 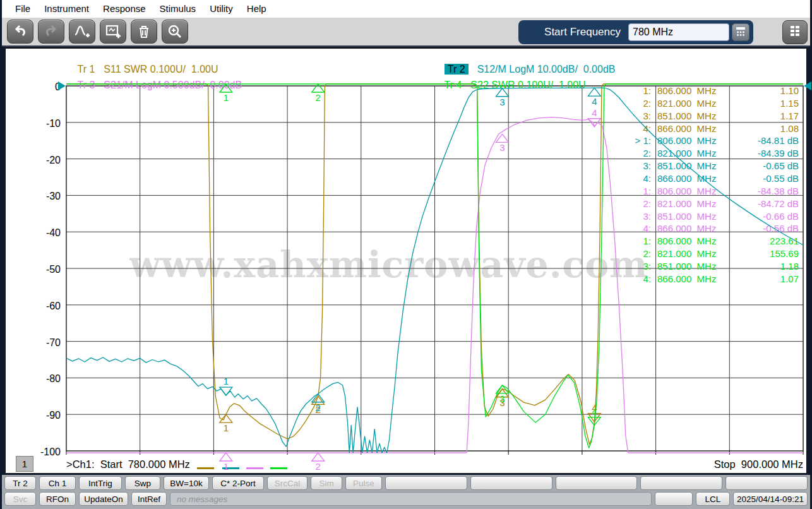 What do you see at coordinates (186, 483) in the screenshot?
I see `softkey-bw-10k: BW=10k` at bounding box center [186, 483].